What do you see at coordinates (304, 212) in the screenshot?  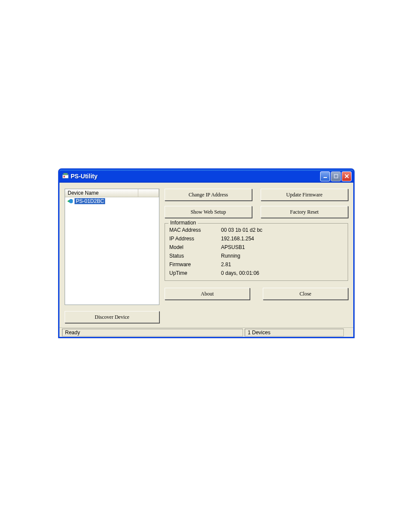 I see `factory-reset-button: Factory Reset` at bounding box center [304, 212].